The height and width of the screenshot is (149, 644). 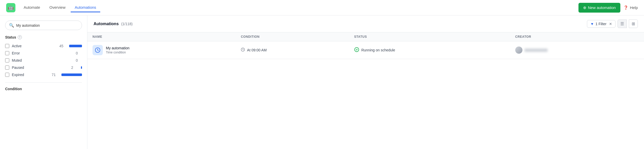 I want to click on filter-expired: Expired 71, so click(x=44, y=75).